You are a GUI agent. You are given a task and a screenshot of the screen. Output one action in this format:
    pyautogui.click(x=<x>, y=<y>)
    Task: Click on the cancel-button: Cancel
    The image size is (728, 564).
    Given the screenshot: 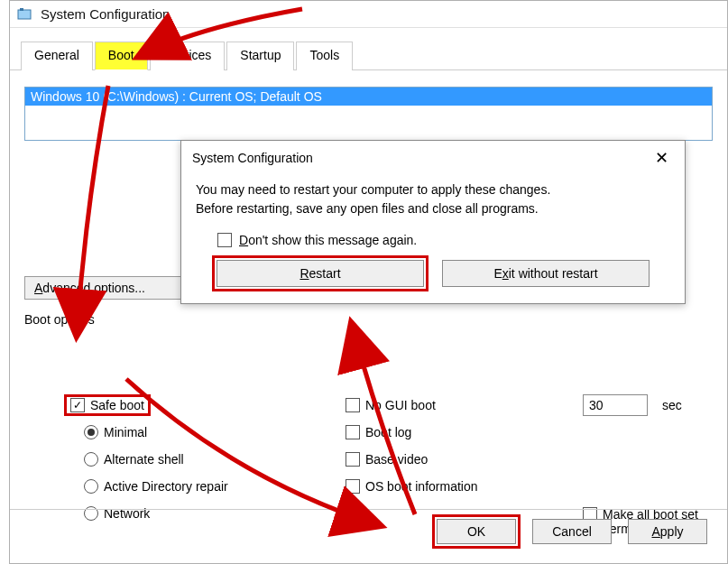 What is the action you would take?
    pyautogui.click(x=572, y=532)
    